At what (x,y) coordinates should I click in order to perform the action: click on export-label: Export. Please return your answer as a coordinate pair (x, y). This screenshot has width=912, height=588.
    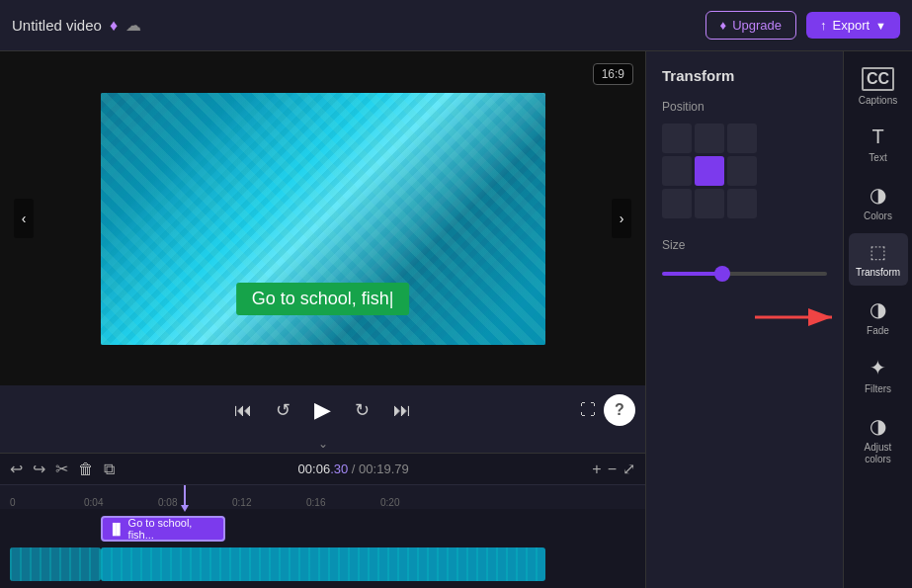
    Looking at the image, I should click on (852, 26).